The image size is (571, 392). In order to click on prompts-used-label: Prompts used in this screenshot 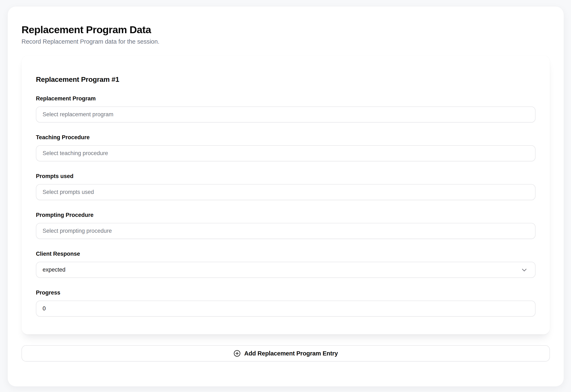, I will do `click(286, 176)`.